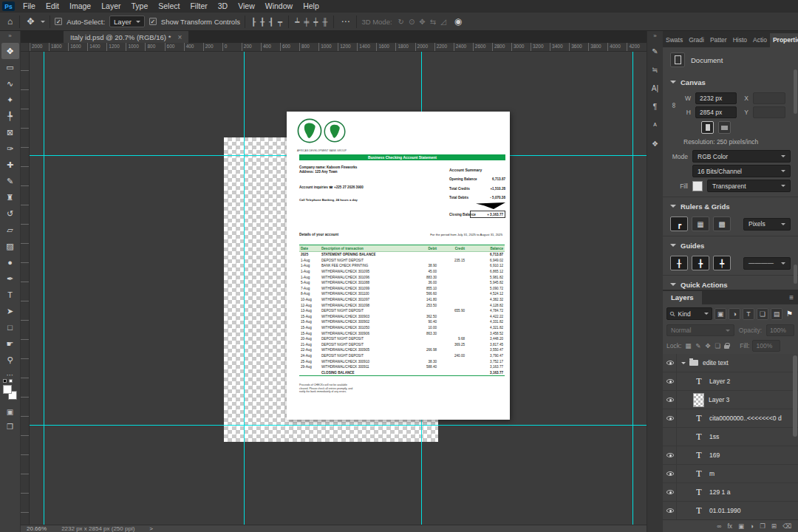  Describe the element at coordinates (37, 529) in the screenshot. I see `zoom-level-field: 20.66%` at that location.